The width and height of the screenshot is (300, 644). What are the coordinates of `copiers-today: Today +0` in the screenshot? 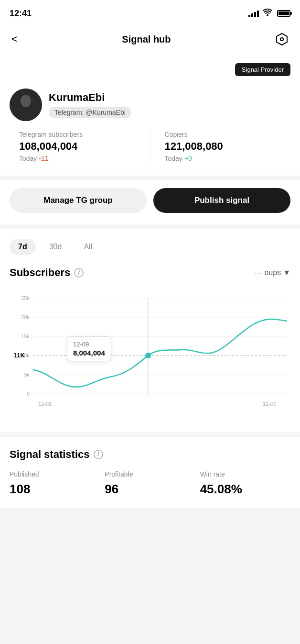 It's located at (223, 158).